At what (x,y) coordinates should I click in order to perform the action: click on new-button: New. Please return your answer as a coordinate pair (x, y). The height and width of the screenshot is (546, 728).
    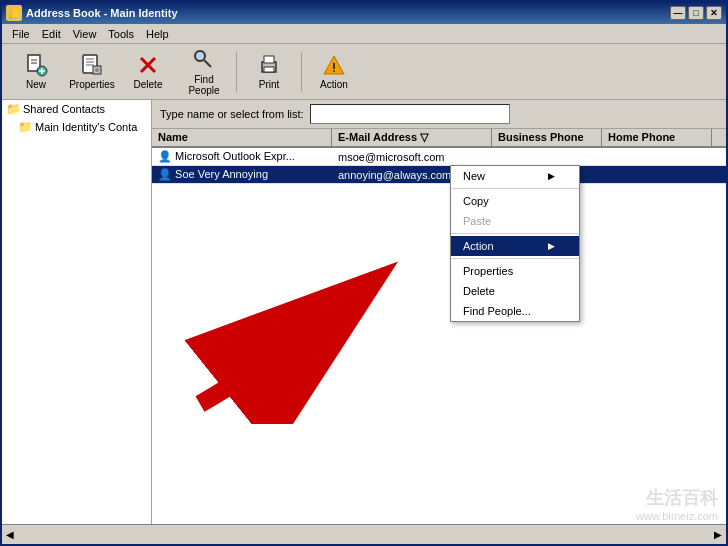
    Looking at the image, I should click on (36, 72).